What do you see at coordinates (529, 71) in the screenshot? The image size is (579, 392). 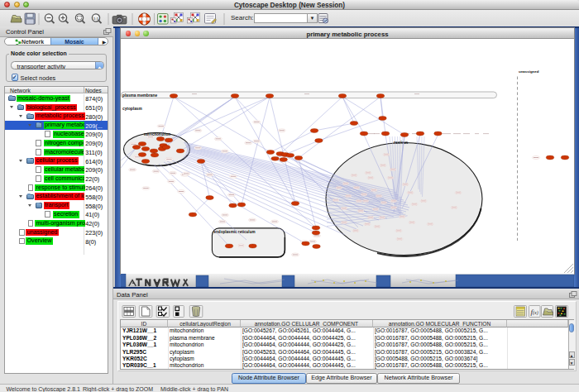 I see `svg-text: unassigned` at bounding box center [529, 71].